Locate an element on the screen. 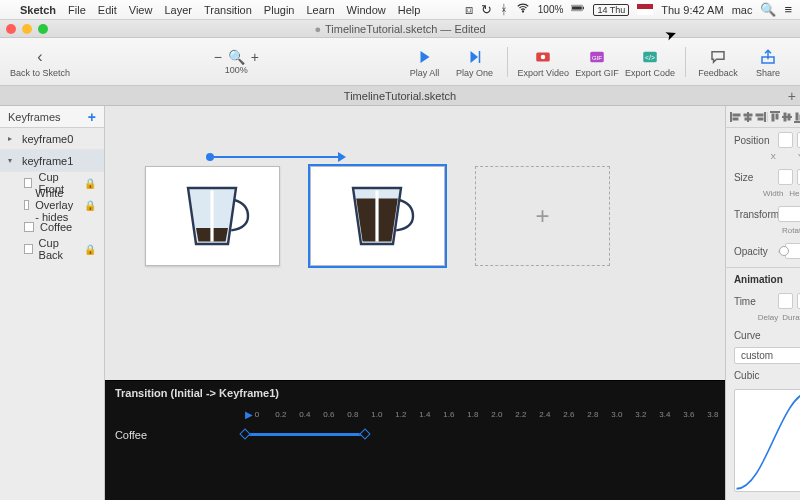 The width and height of the screenshot is (800, 500). layer-row: White Overlay - hides 🔒 is located at coordinates (52, 205).